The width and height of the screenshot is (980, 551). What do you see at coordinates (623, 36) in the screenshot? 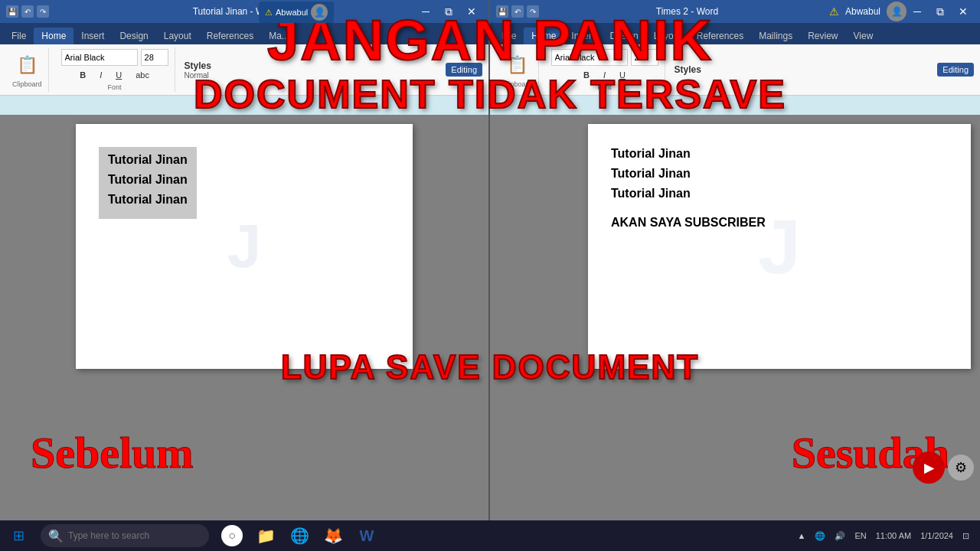
I see `tab-design-right: Design` at bounding box center [623, 36].